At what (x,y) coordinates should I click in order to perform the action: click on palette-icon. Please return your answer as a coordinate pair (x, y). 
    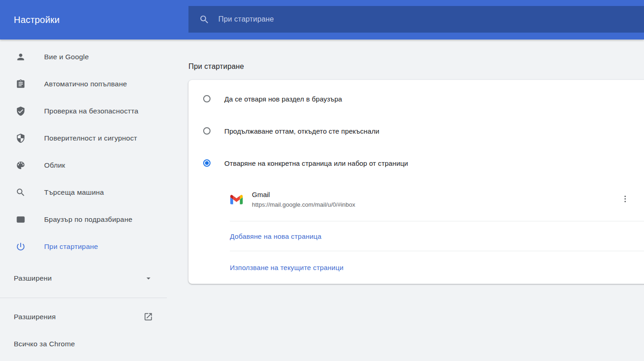
    Looking at the image, I should click on (21, 165).